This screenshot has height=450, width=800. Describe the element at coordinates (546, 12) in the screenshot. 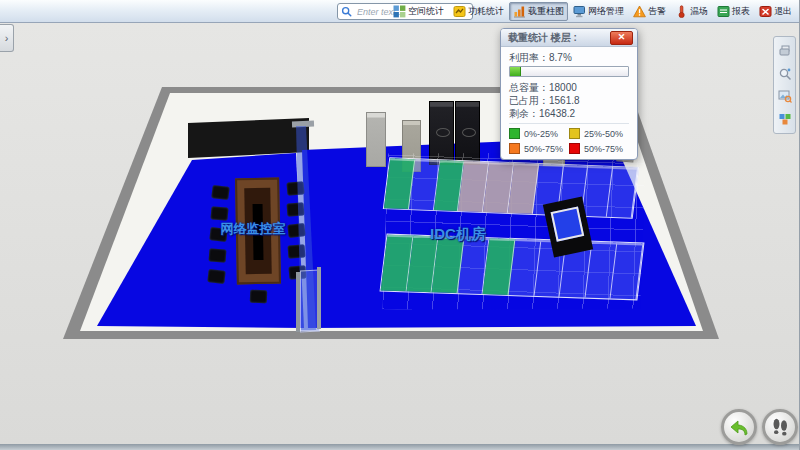

I see `load-chart-label: 载重柱图` at that location.